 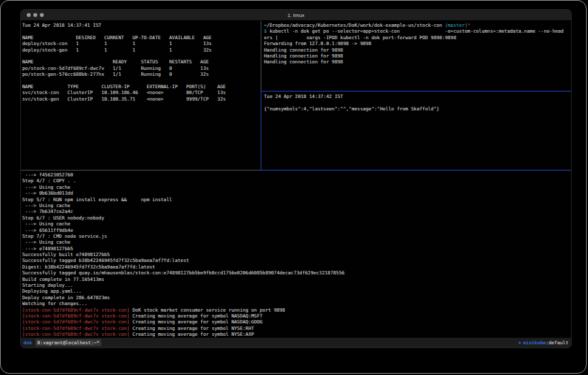 I want to click on tmux-status-bar: dok 0:vagrant@localhost:~* ⎈ minikube :d…, so click(x=296, y=342).